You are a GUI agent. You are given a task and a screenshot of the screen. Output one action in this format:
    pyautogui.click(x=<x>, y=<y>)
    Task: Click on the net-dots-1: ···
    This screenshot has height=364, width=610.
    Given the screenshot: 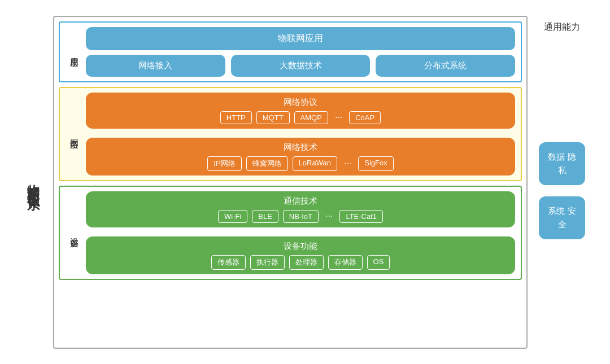 What is the action you would take?
    pyautogui.click(x=339, y=117)
    